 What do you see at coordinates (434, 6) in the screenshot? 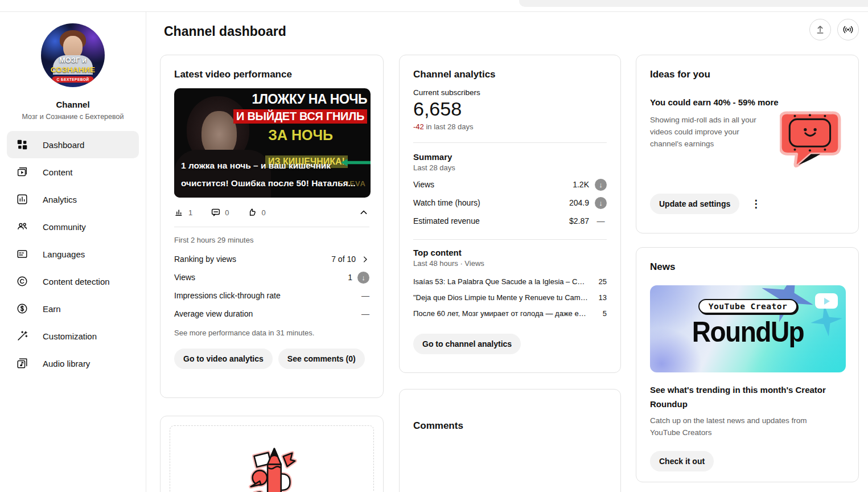
I see `top-bar` at bounding box center [434, 6].